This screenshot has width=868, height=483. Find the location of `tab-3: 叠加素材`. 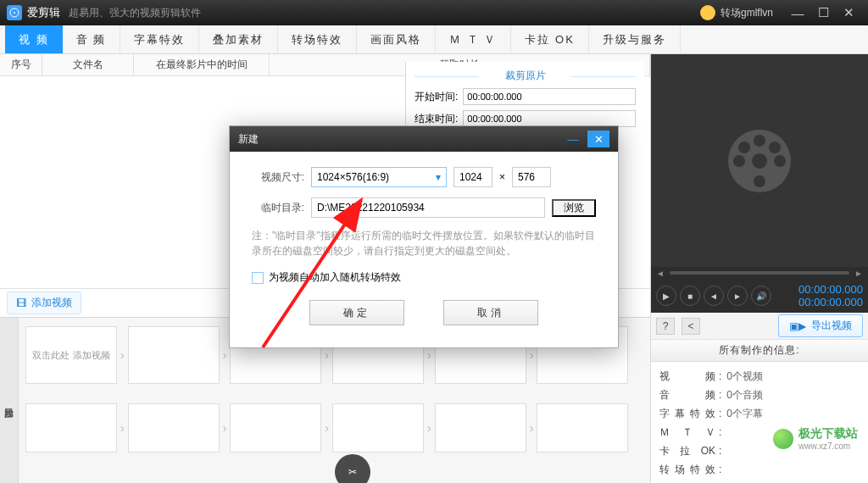

tab-3: 叠加素材 is located at coordinates (239, 39).